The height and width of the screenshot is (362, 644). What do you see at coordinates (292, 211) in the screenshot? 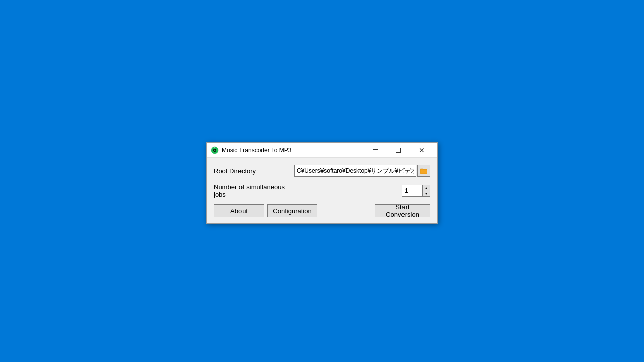
I see `configuration-button: Configuration` at bounding box center [292, 211].